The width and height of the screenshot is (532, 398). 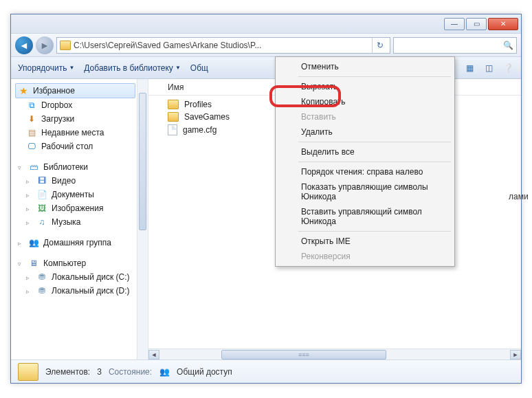 I want to click on ctx-reconvert: Реконверсия, so click(x=365, y=256).